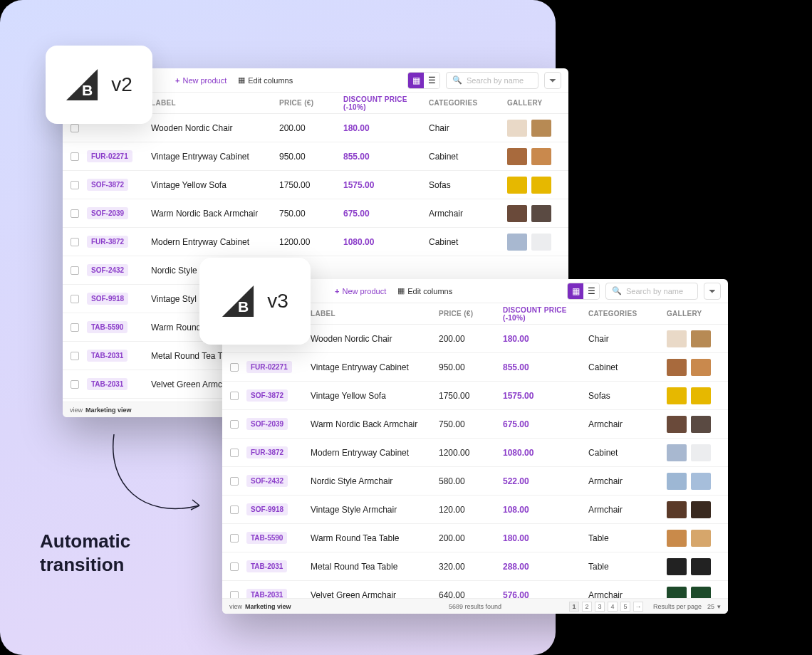  I want to click on category-cell: Armchair, so click(624, 481).